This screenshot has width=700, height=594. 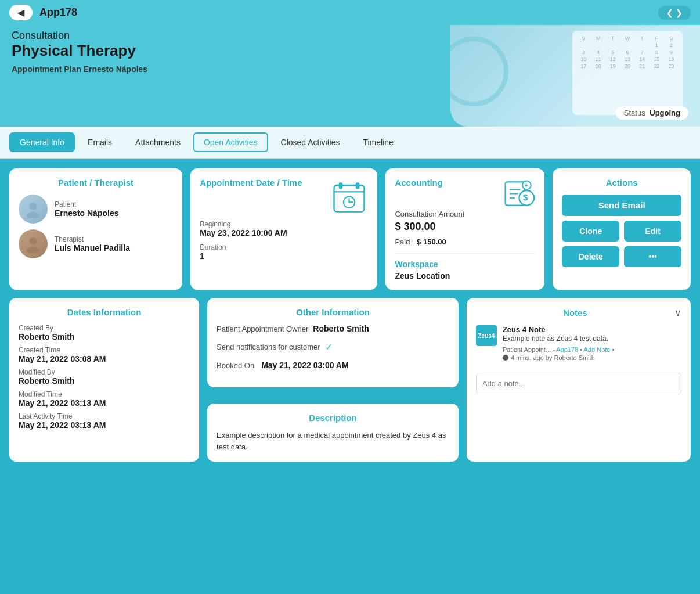 What do you see at coordinates (262, 329) in the screenshot?
I see `owner-label: Patient Appointment Owner` at bounding box center [262, 329].